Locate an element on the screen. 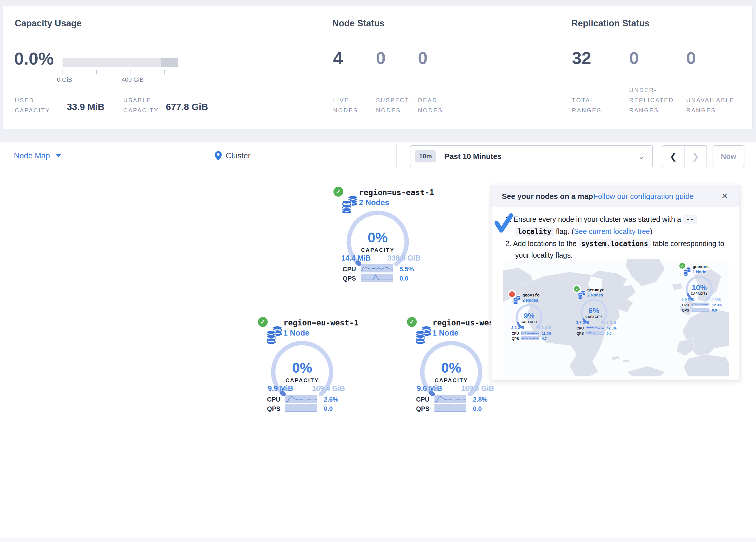 The height and width of the screenshot is (542, 756). view-selector-label: Node Map is located at coordinates (32, 156).